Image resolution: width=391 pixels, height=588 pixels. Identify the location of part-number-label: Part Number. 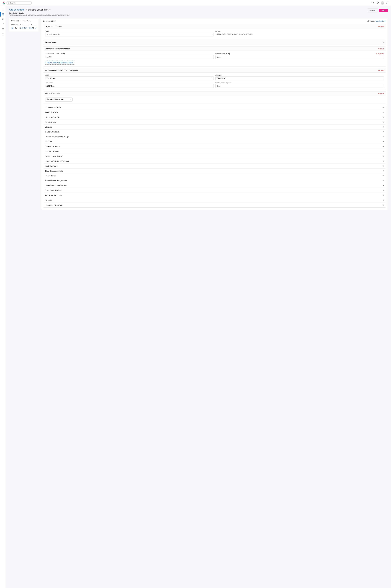
(129, 83).